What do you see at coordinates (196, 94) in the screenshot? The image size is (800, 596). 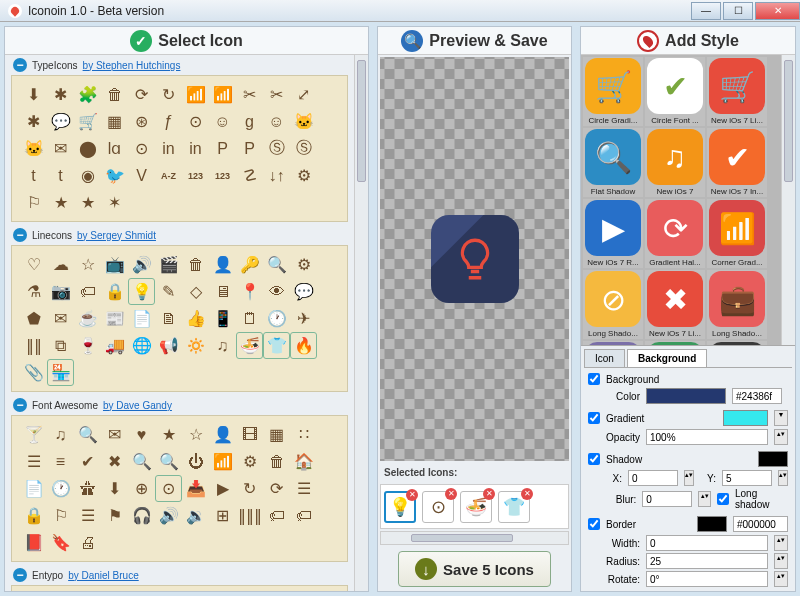 I see `rss-icon: 📶` at bounding box center [196, 94].